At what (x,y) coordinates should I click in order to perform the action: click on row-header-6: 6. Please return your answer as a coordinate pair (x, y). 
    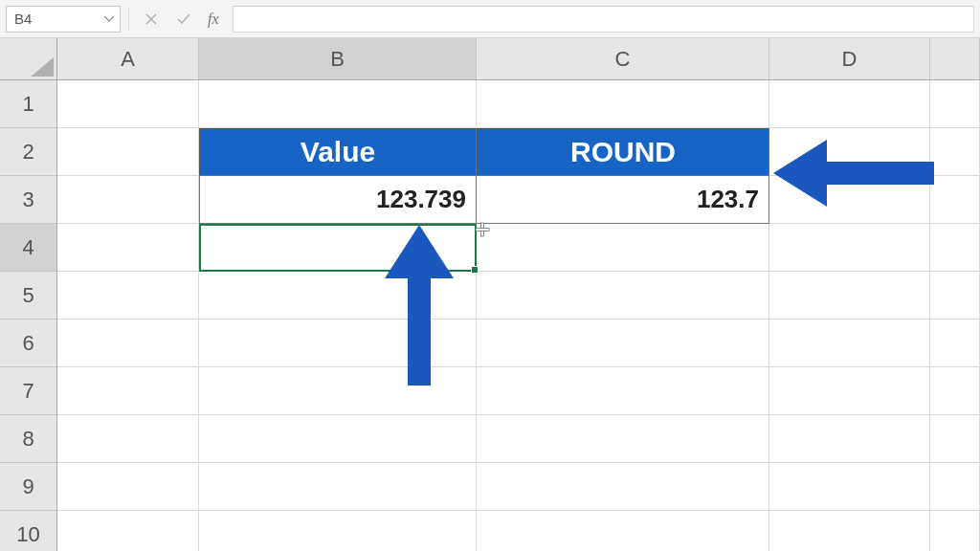
    Looking at the image, I should click on (29, 343).